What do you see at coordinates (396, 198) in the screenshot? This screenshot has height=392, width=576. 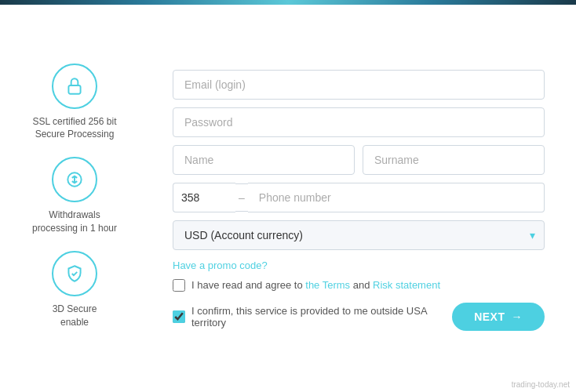 I see `phone-number-input` at bounding box center [396, 198].